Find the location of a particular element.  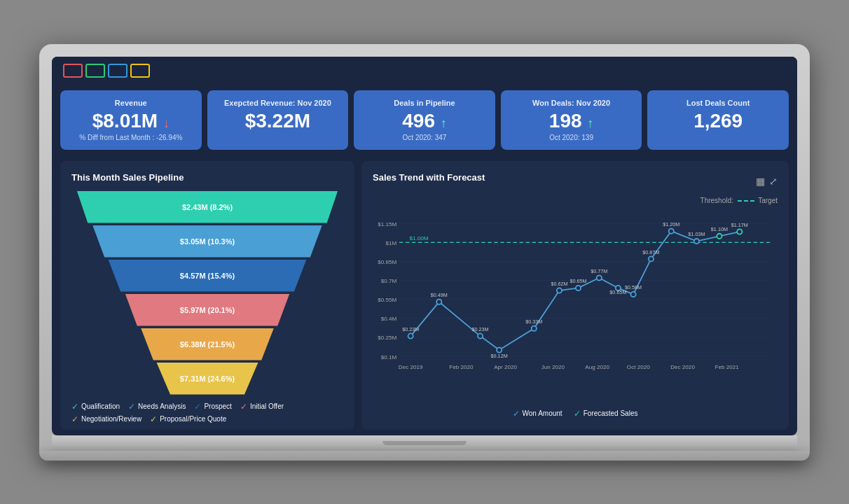

kpi-revenue: Revenue $8.01M ↓ % Diff from Last Month … is located at coordinates (131, 120).